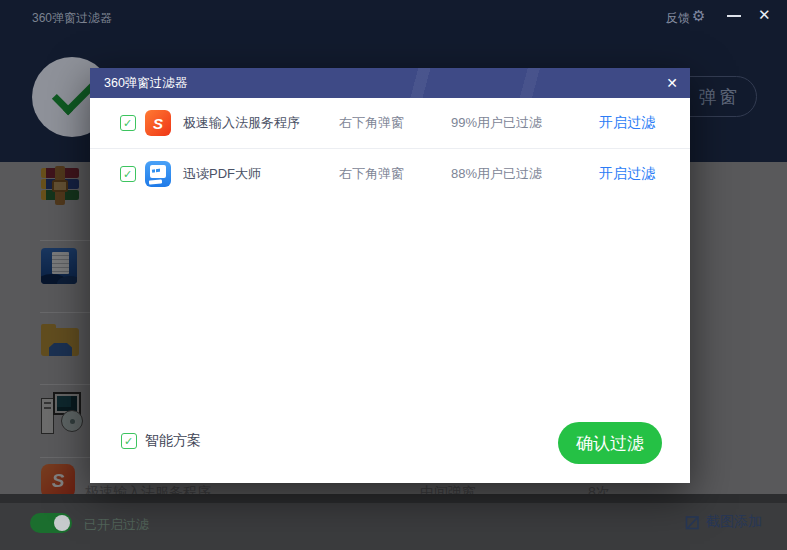  I want to click on folder-icon, so click(61, 342).